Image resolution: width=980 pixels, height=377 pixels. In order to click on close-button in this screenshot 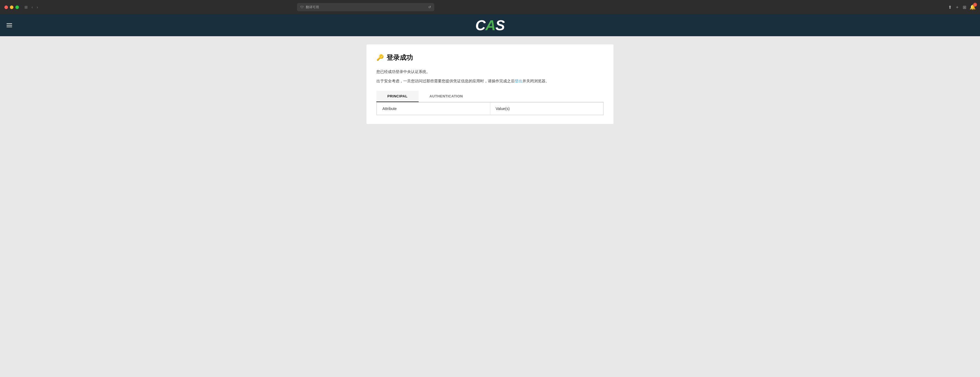, I will do `click(6, 7)`.